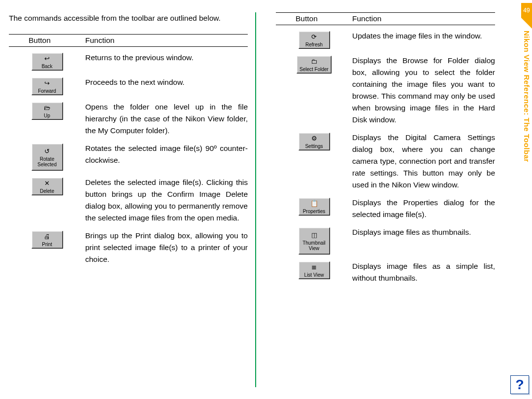  I want to click on button-label: Rotate Selected, so click(47, 162).